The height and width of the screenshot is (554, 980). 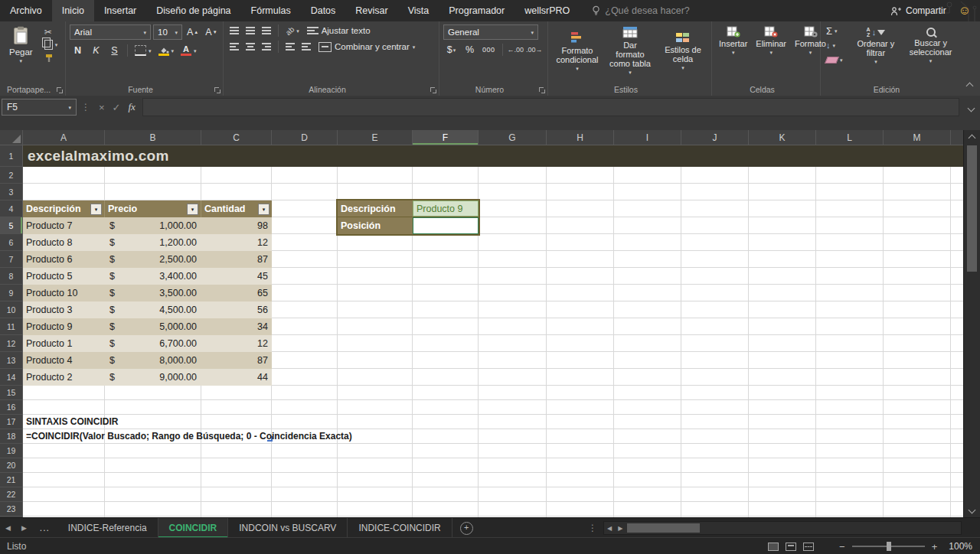 I want to click on table-row: Producto 4 $8,000.00 87, so click(x=147, y=360).